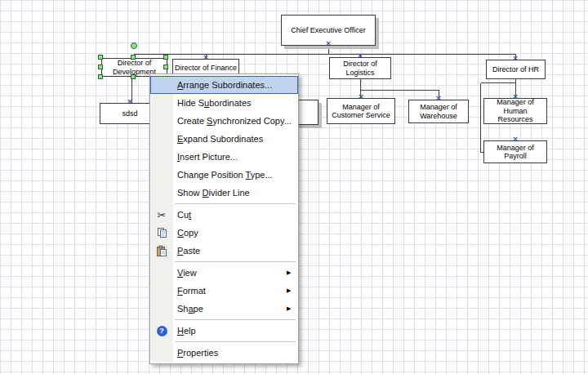 The height and width of the screenshot is (374, 588). I want to click on org-box-label: Director of Finance, so click(206, 68).